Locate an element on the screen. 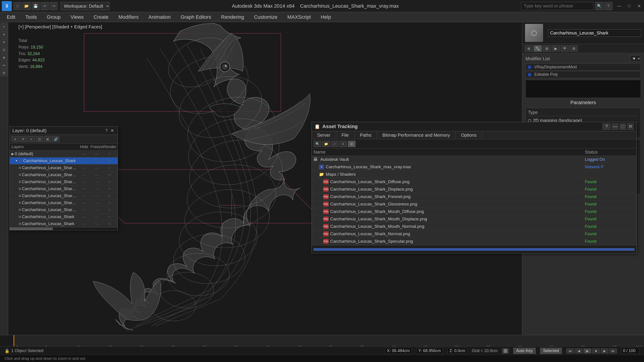  close-btn: ✕ is located at coordinates (639, 6).